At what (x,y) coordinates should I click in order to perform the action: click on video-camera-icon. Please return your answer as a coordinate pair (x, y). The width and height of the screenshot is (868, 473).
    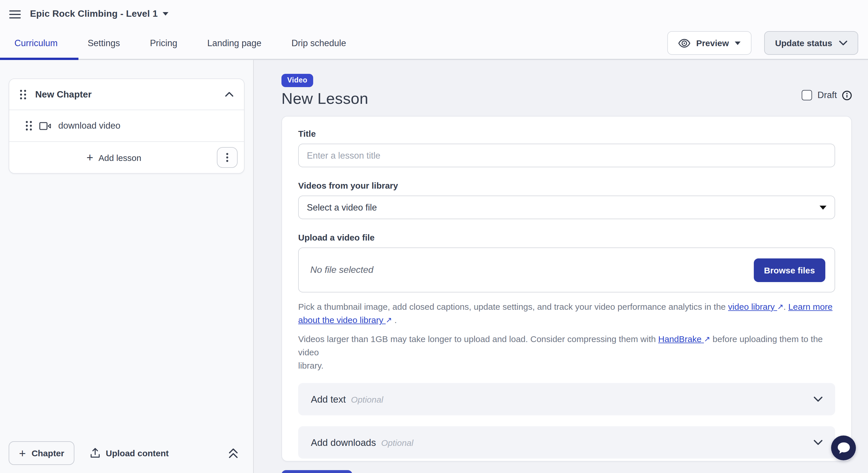
    Looking at the image, I should click on (45, 126).